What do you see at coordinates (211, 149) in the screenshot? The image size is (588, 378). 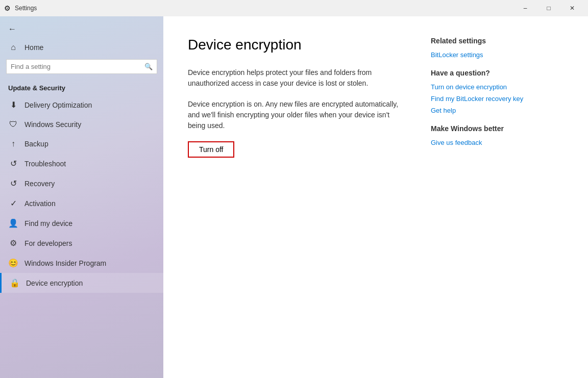 I see `turn-off-button: Turn off` at bounding box center [211, 149].